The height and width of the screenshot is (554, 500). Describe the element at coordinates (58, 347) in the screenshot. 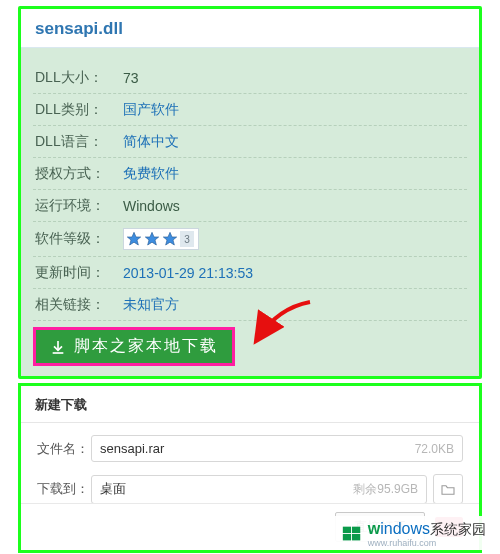

I see `download-arrow-icon` at that location.